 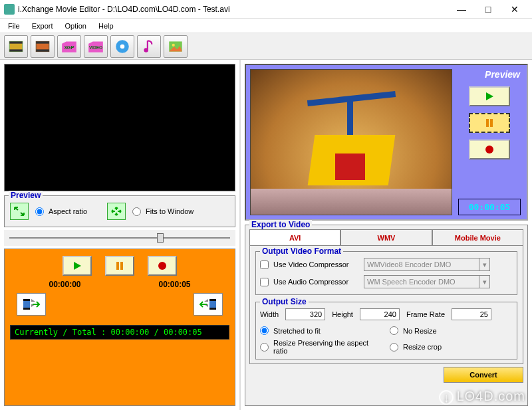 What do you see at coordinates (310, 264) in the screenshot?
I see `use-video-compressor-checkbox: Use Video Compressor` at bounding box center [310, 264].